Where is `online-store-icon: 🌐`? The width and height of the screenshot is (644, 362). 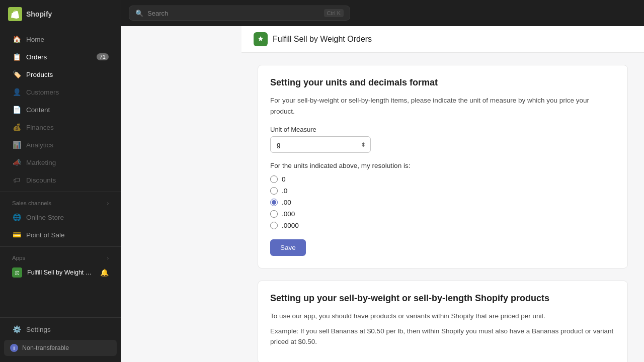
online-store-icon: 🌐 is located at coordinates (17, 217).